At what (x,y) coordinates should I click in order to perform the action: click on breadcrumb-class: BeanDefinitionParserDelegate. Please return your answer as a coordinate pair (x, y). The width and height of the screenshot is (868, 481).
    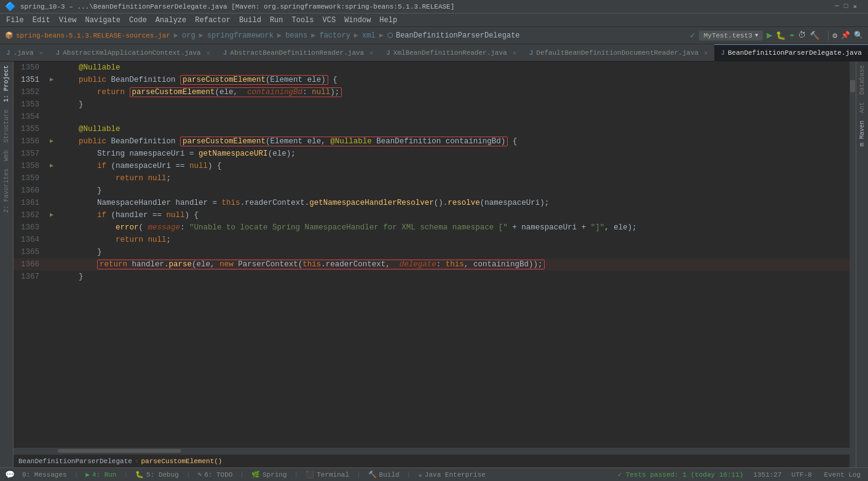
    Looking at the image, I should click on (75, 461).